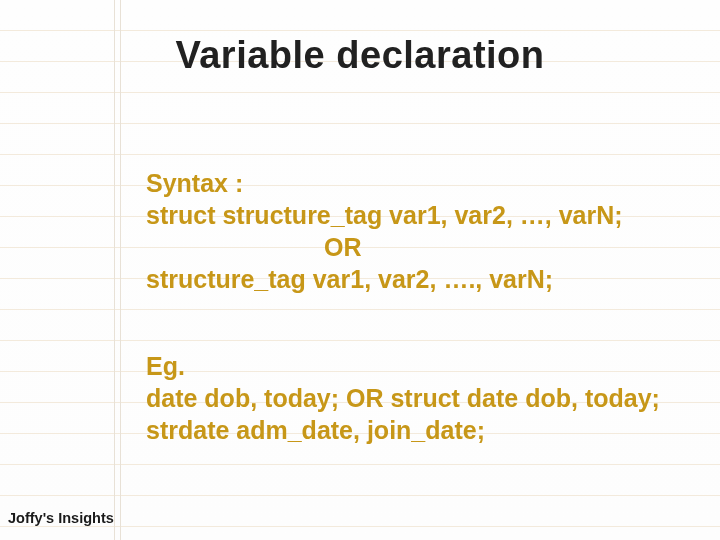 The image size is (720, 540). What do you see at coordinates (406, 279) in the screenshot?
I see `syntax-line-2: structure_tag var1, var2, …., varN;` at bounding box center [406, 279].